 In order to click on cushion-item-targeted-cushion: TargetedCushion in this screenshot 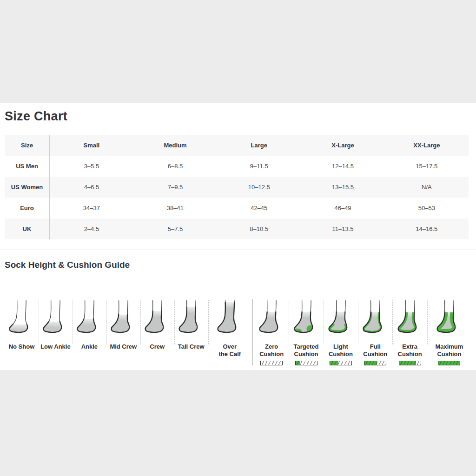, I will do `click(306, 332)`.